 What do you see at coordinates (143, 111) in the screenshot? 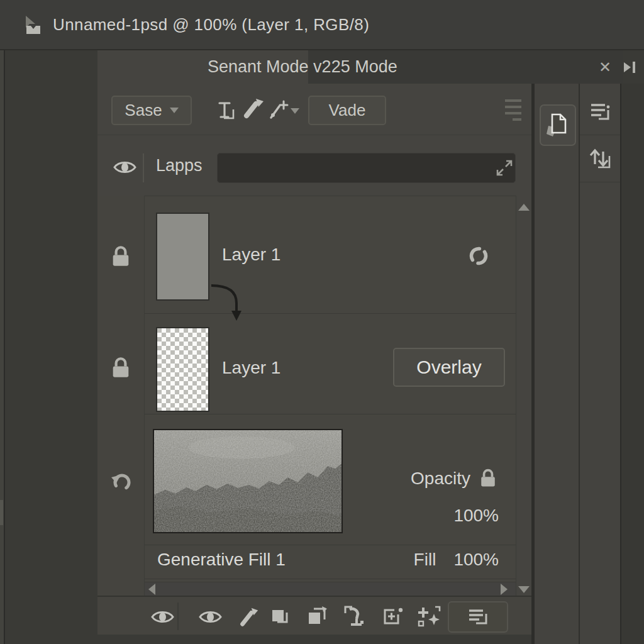
I see `blend-mode-label: Sase` at bounding box center [143, 111].